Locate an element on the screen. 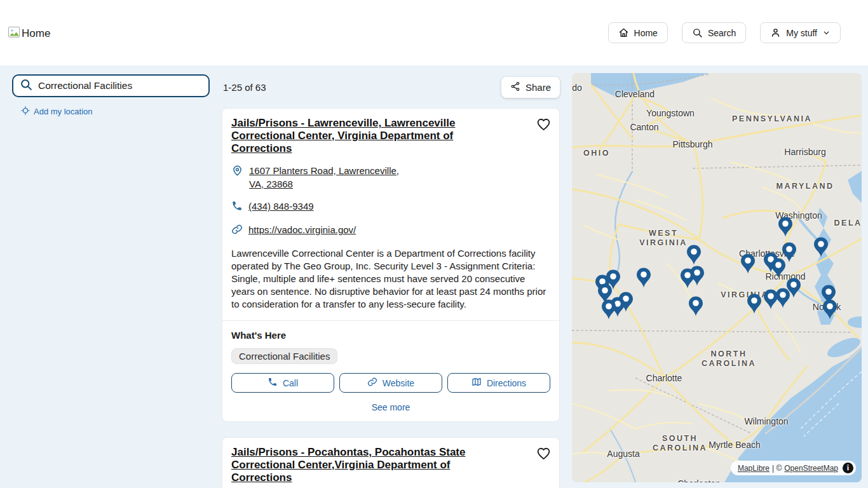 This screenshot has width=868, height=488. logo-alt-text: Home is located at coordinates (36, 34).